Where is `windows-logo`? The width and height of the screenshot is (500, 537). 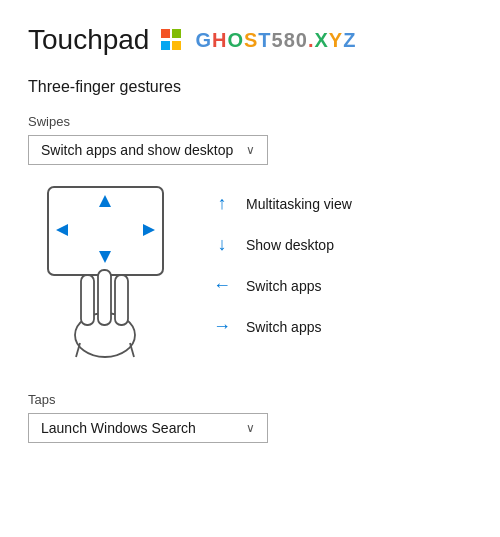
windows-logo is located at coordinates (172, 40).